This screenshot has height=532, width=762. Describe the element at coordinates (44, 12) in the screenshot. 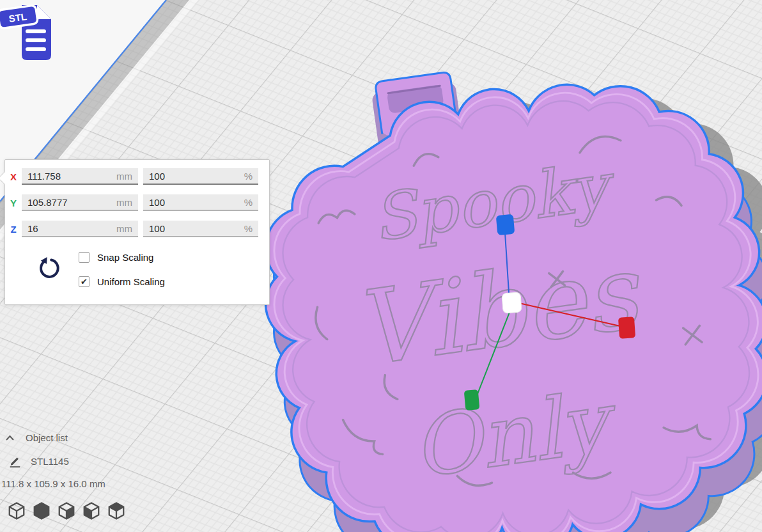

I see `document-fold` at that location.